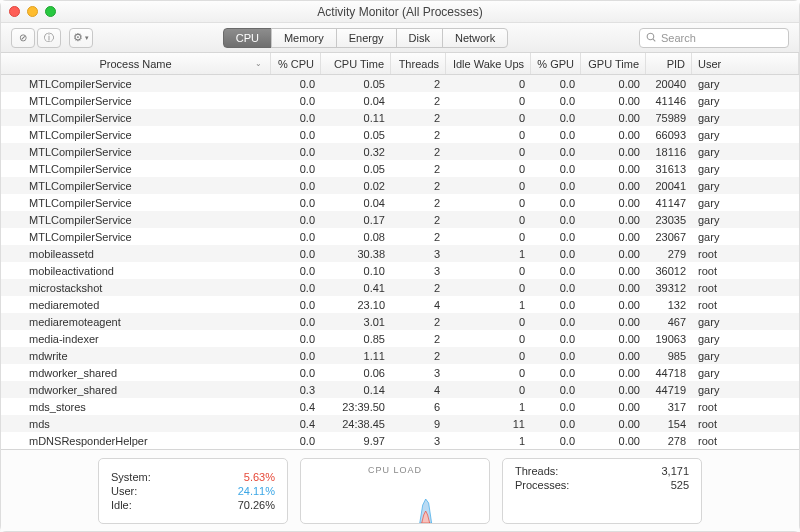  I want to click on table-row: mDNSResponderHelper0.09.97310.00.00278ro…, so click(400, 440).